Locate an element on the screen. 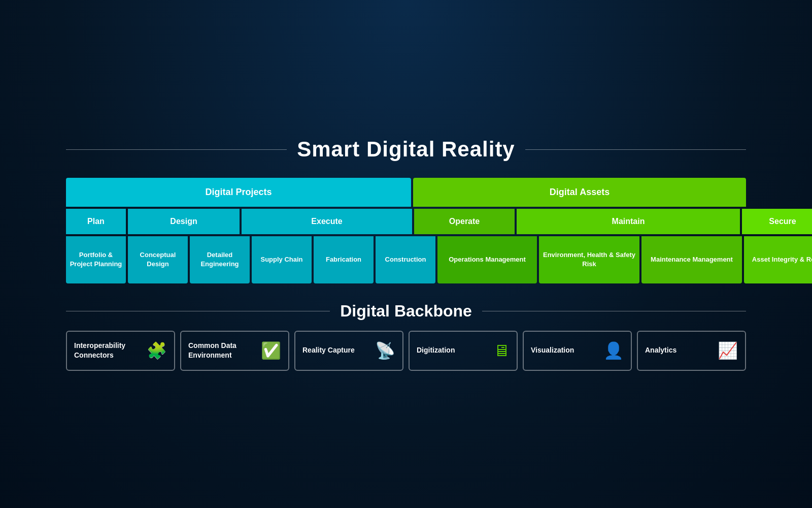  title-line-left is located at coordinates (177, 149).